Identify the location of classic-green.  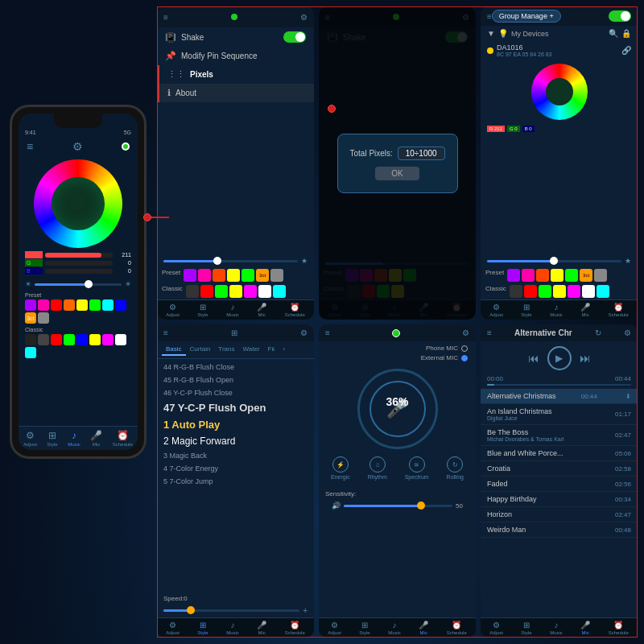
(69, 340).